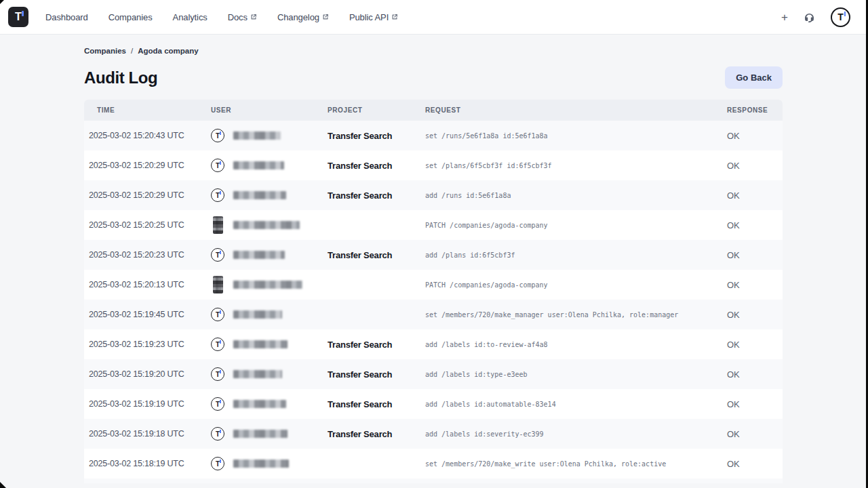 The width and height of the screenshot is (868, 488). I want to click on nav-item-companies: Companies, so click(130, 18).